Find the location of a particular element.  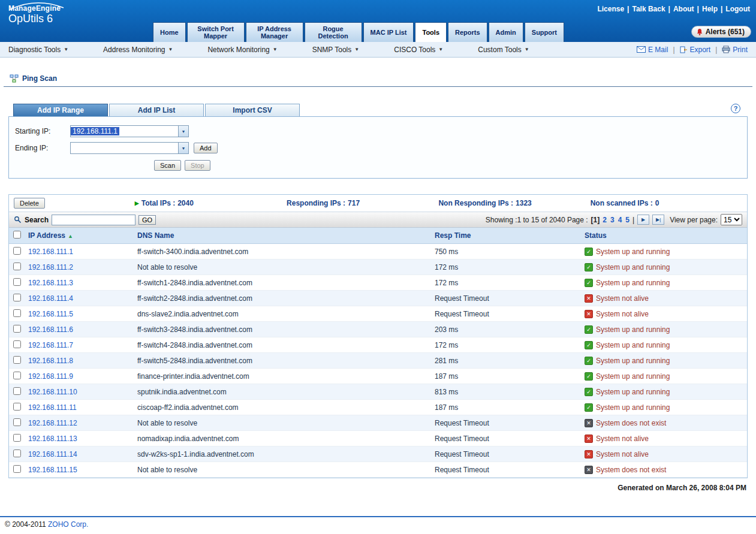

starting-ip-combo: 192.168.111.1 ▼ is located at coordinates (129, 131).